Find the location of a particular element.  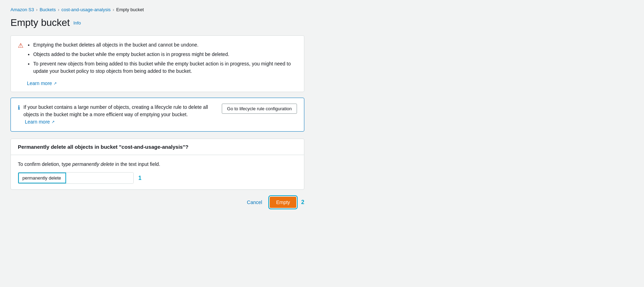

warning-content: Emptying the bucket deletes all objects … is located at coordinates (162, 64).